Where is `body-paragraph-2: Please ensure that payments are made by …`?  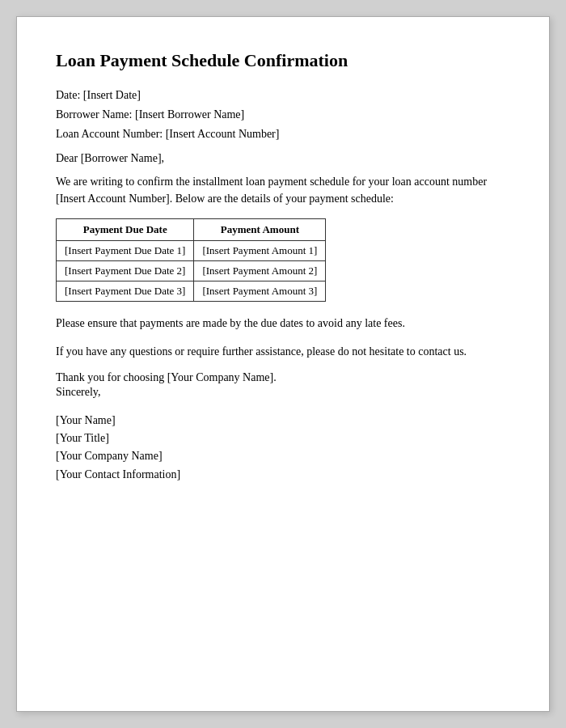
body-paragraph-2: Please ensure that payments are made by … is located at coordinates (283, 324).